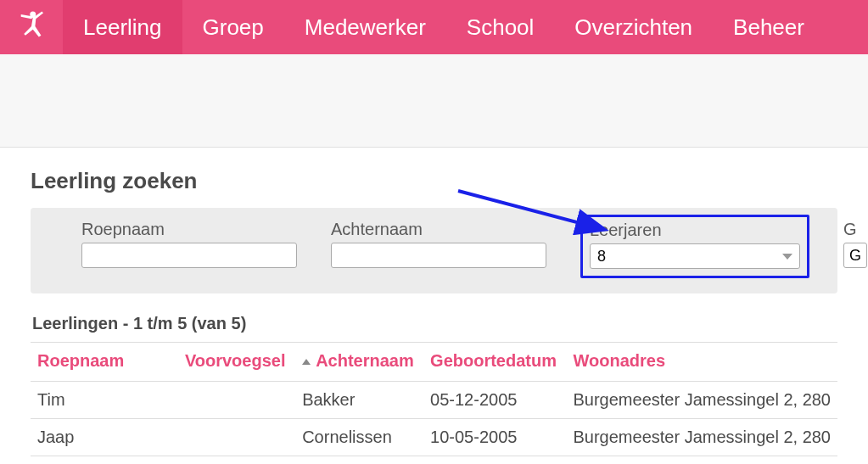 The image size is (868, 464). Describe the element at coordinates (633, 27) in the screenshot. I see `nav-overzichten: Overzichten` at that location.